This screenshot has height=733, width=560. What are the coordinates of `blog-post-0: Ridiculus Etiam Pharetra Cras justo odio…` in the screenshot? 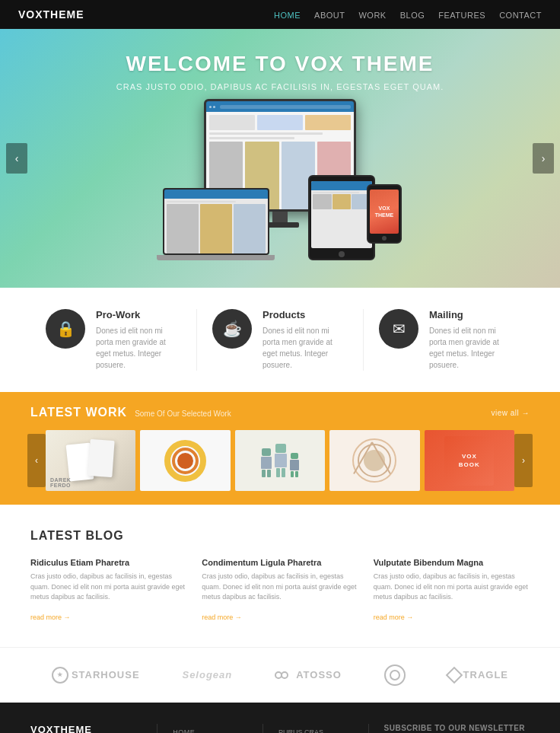 It's located at (108, 591).